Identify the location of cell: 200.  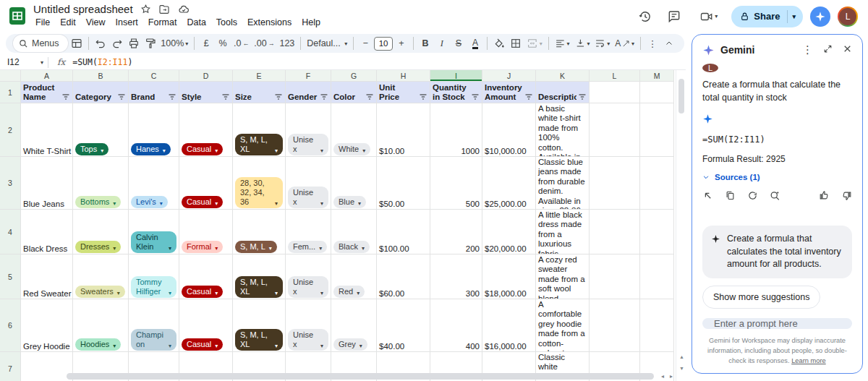
(456, 232).